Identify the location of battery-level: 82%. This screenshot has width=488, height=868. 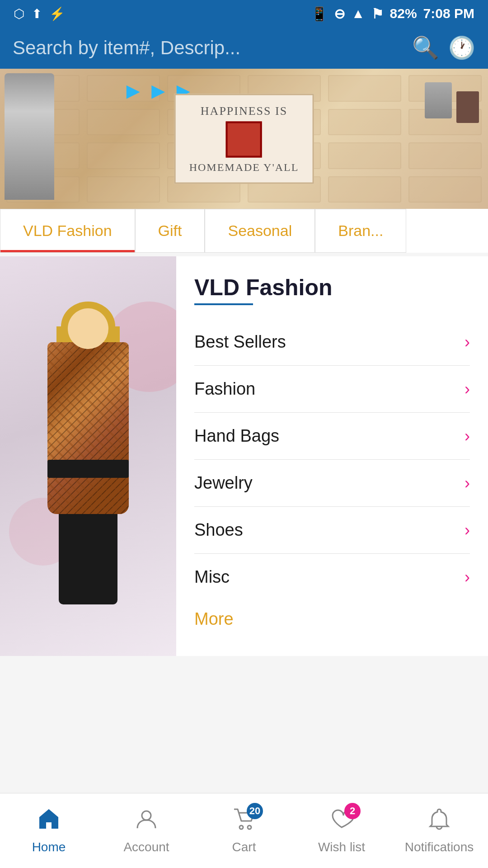
(404, 14).